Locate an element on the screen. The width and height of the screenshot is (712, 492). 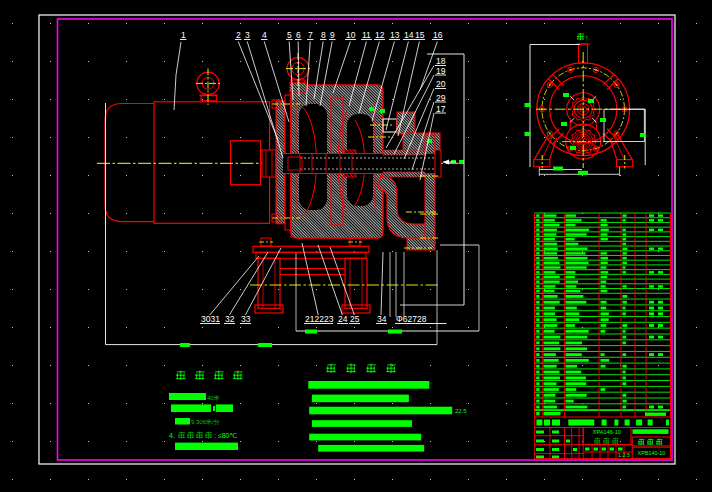
svg-text: 12 is located at coordinates (380, 35).